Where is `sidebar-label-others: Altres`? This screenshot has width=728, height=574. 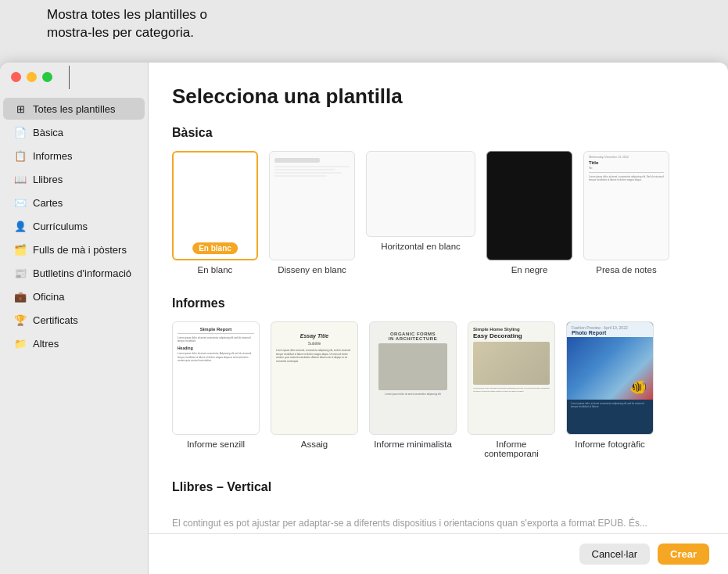
sidebar-label-others: Altres is located at coordinates (45, 344).